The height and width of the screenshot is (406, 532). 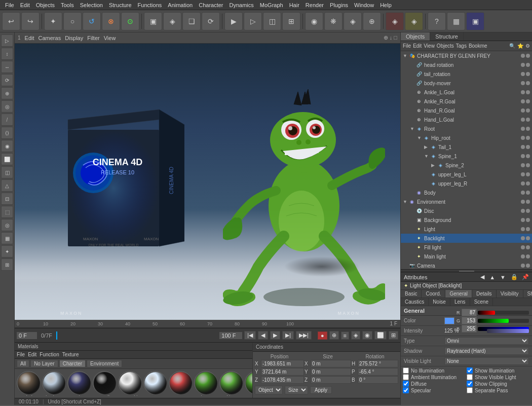 I want to click on scale-button: ⊗, so click(x=111, y=21).